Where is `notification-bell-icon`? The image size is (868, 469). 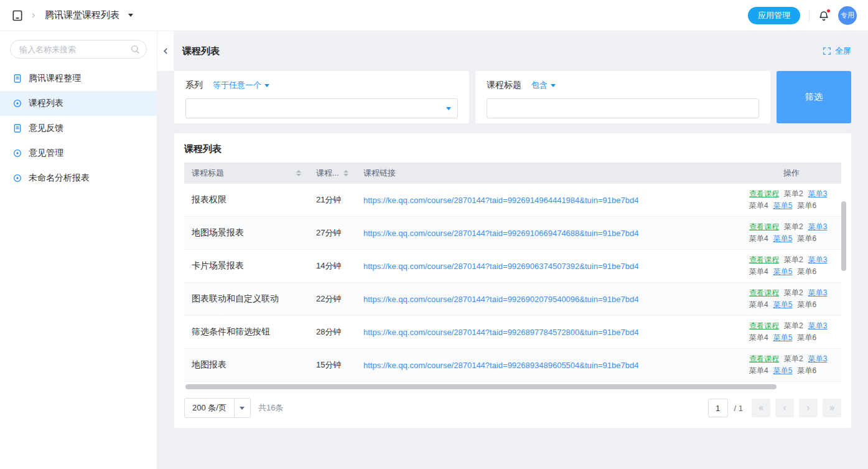
notification-bell-icon is located at coordinates (824, 16).